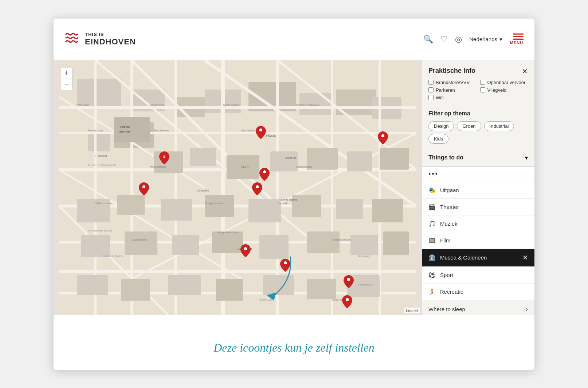  What do you see at coordinates (366, 285) in the screenshot?
I see `svg-text: Eindhoven` at bounding box center [366, 285].